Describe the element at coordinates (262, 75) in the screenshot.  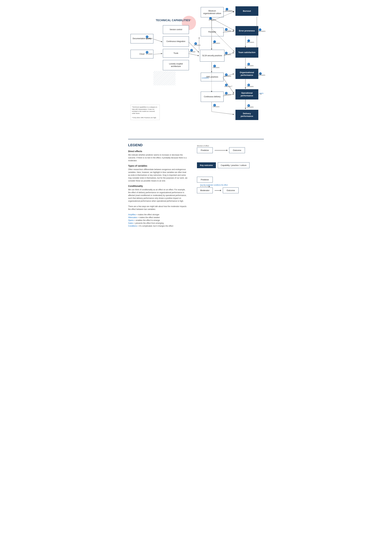
I see `label-org-right-inc: increases` at that location.